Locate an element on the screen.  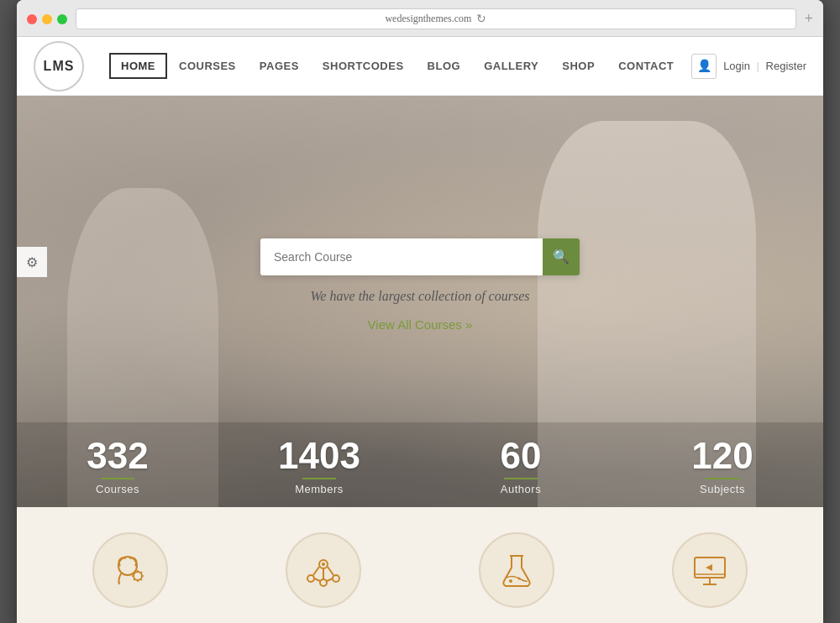
network-icon is located at coordinates (323, 570).